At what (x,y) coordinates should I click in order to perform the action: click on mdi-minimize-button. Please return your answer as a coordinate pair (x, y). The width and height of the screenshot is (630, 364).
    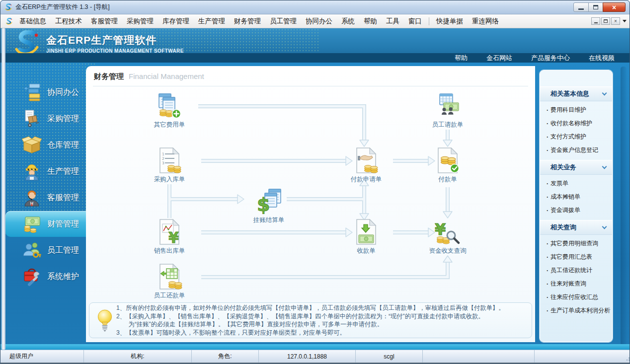
    Looking at the image, I should click on (596, 21).